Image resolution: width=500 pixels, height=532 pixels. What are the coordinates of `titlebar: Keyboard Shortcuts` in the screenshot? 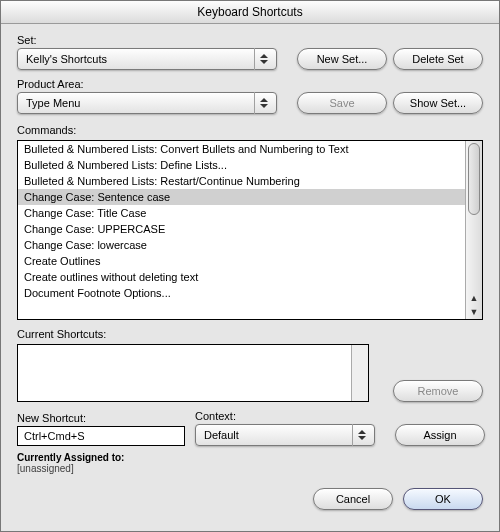 It's located at (250, 12).